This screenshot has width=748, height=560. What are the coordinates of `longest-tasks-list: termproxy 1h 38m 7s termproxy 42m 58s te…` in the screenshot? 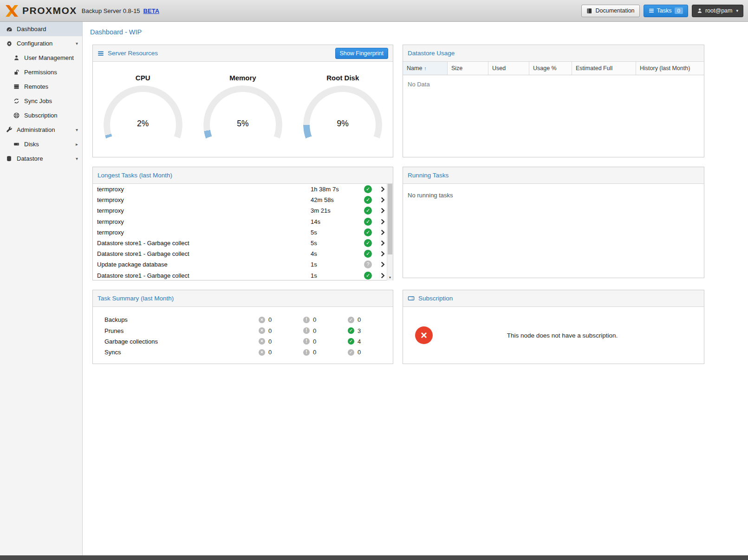 It's located at (243, 232).